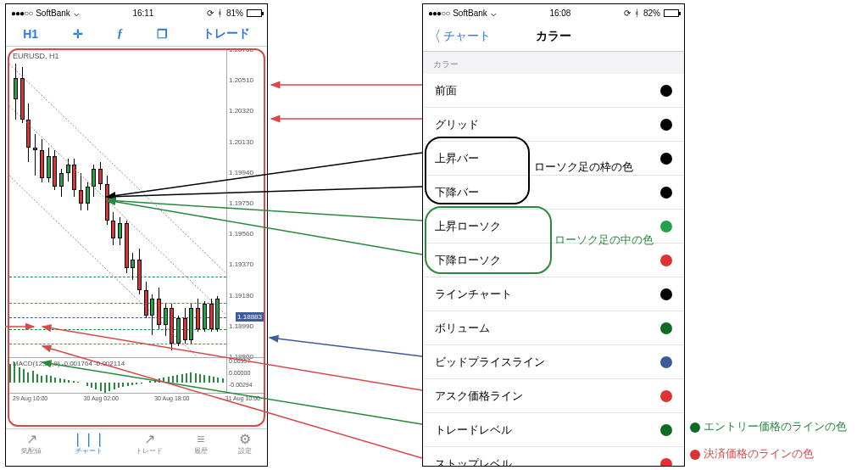 Image resolution: width=868 pixels, height=470 pixels. Describe the element at coordinates (554, 396) in the screenshot. I see `color-row-9: アスク価格ライン` at that location.